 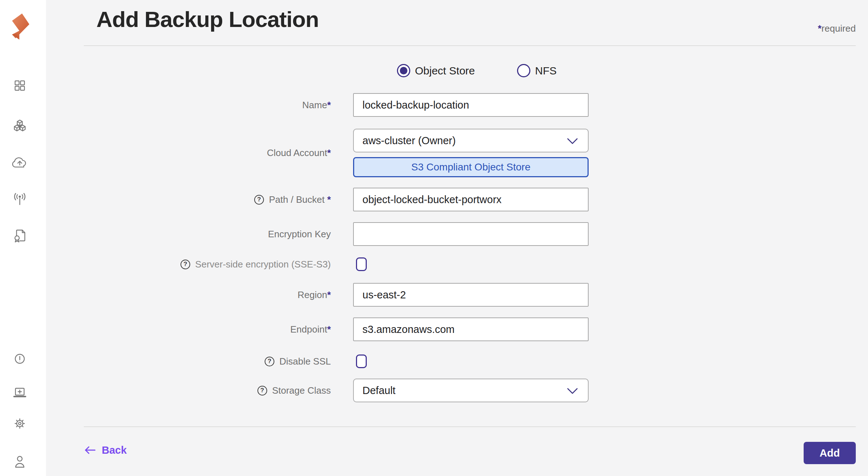 I want to click on storage-class-dropdown: Default, so click(x=471, y=390).